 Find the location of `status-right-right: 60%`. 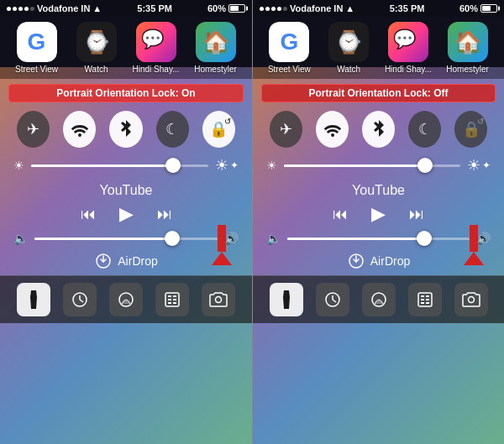

status-right-right: 60% is located at coordinates (479, 8).